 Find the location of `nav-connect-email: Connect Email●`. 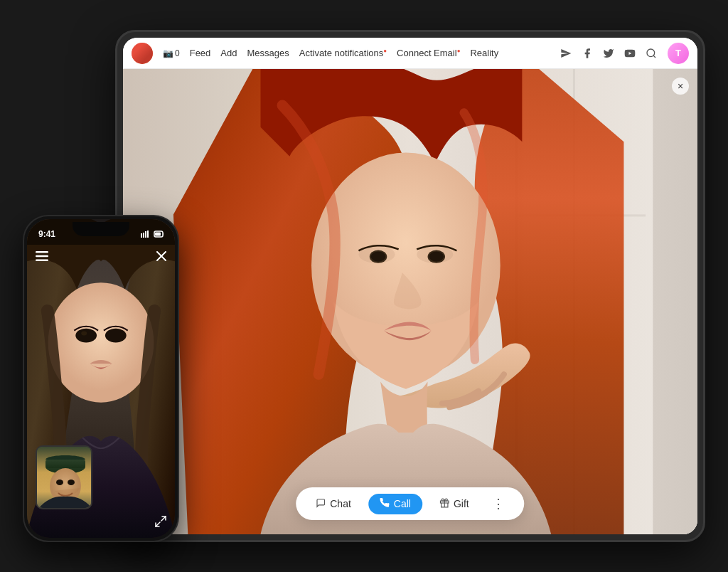

nav-connect-email: Connect Email● is located at coordinates (428, 53).